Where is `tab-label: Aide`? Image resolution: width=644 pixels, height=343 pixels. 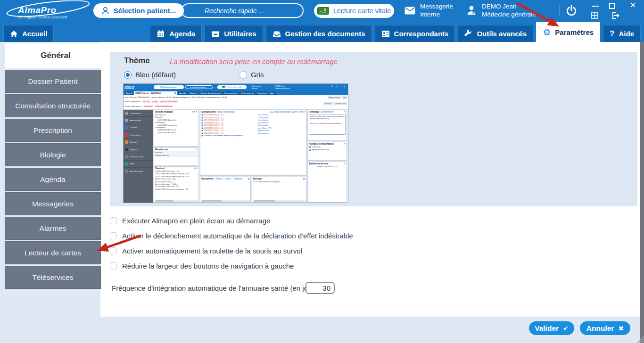 tab-label: Aide is located at coordinates (626, 34).